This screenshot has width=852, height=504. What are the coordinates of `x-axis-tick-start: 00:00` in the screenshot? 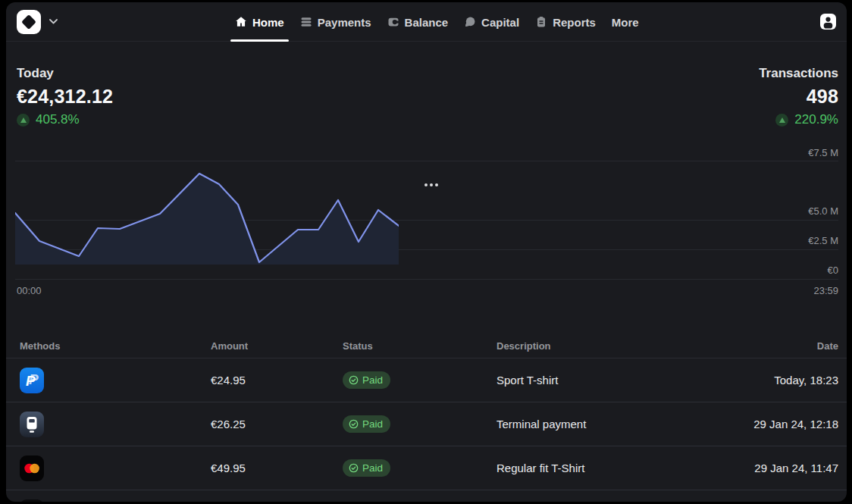 It's located at (29, 291).